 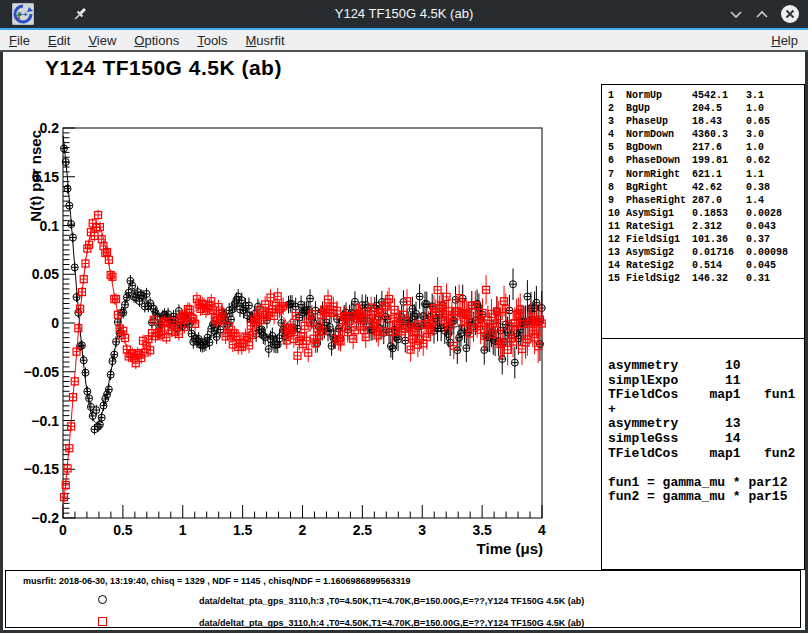 What do you see at coordinates (45, 518) in the screenshot?
I see `svg-text: −0.2` at bounding box center [45, 518].